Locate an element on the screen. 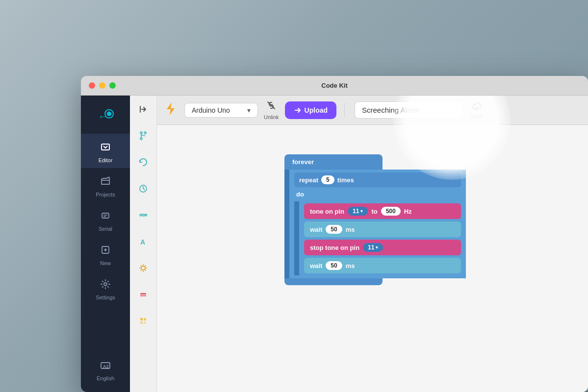 This screenshot has width=588, height=392. sidebar-item-settings: Settings is located at coordinates (105, 288).